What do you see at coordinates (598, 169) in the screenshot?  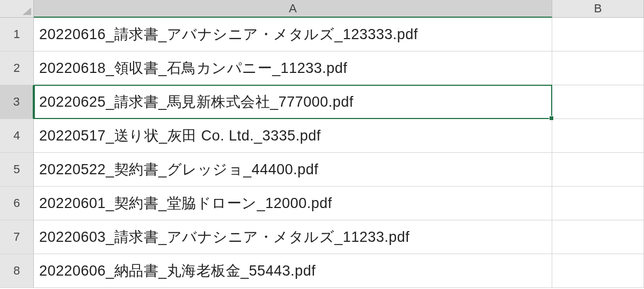 I see `cell-b5` at bounding box center [598, 169].